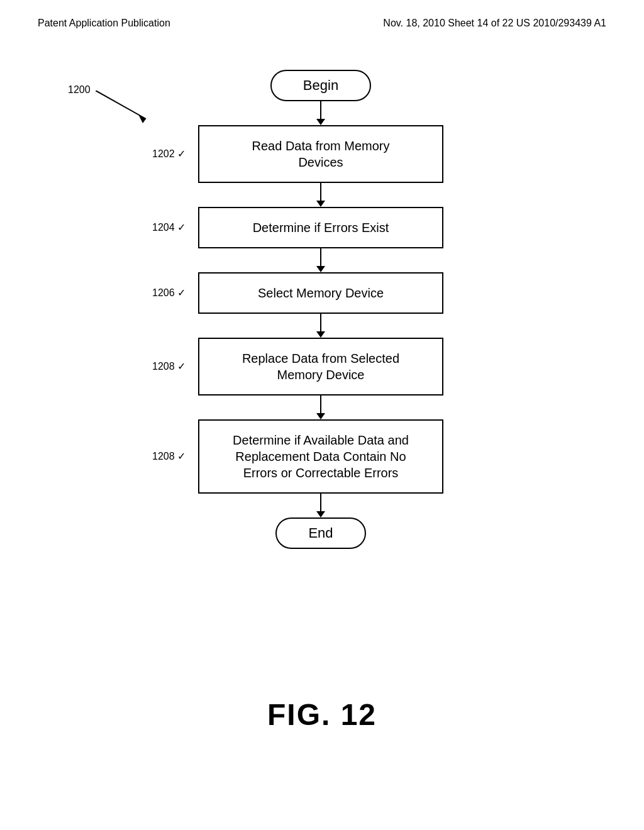 Image resolution: width=644 pixels, height=830 pixels. What do you see at coordinates (321, 326) in the screenshot?
I see `arrow-step3-to-step4` at bounding box center [321, 326].